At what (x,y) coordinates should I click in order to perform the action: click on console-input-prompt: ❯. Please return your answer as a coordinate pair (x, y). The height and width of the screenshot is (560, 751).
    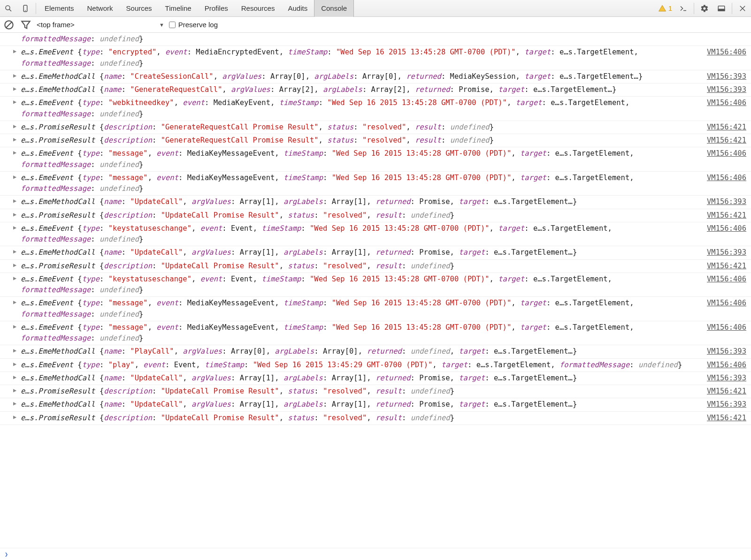
    Looking at the image, I should click on (376, 554).